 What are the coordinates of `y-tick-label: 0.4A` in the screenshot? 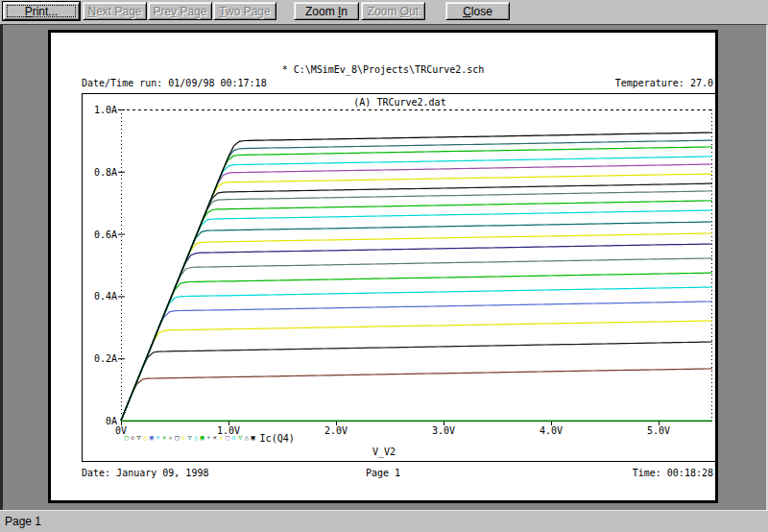 It's located at (100, 296).